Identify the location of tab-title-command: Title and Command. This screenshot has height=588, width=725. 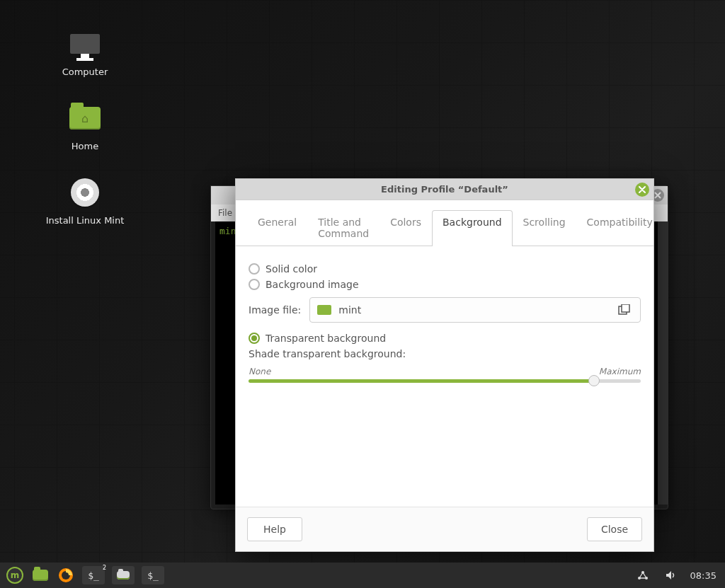
(343, 228).